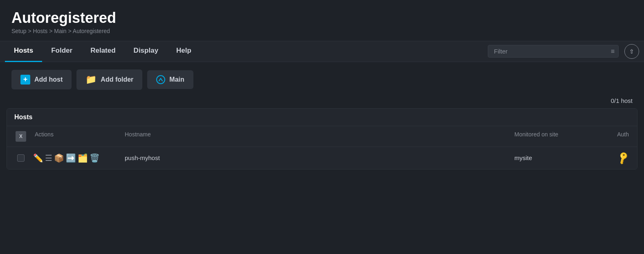 The image size is (644, 254). What do you see at coordinates (555, 136) in the screenshot?
I see `col-header-monitored-on-site: Monitored on site` at bounding box center [555, 136].